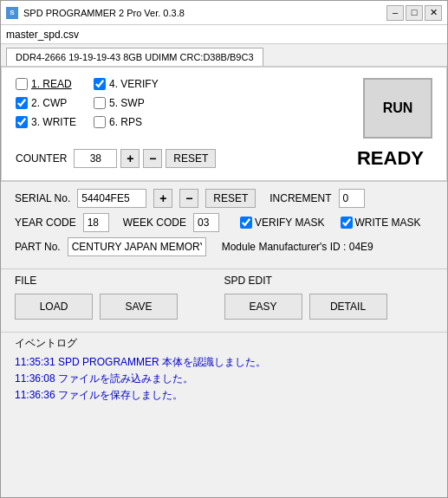 The height and width of the screenshot is (498, 448). I want to click on cwp-checkbox-item: 2. CWP, so click(46, 103).